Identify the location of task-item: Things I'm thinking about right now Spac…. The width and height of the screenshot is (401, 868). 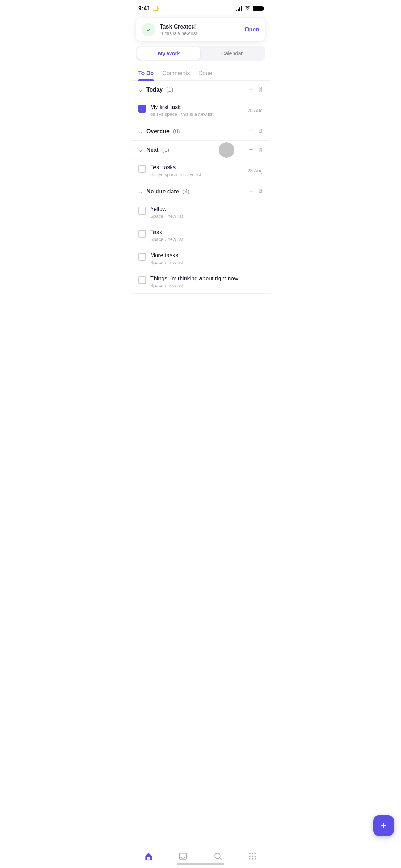
(200, 282).